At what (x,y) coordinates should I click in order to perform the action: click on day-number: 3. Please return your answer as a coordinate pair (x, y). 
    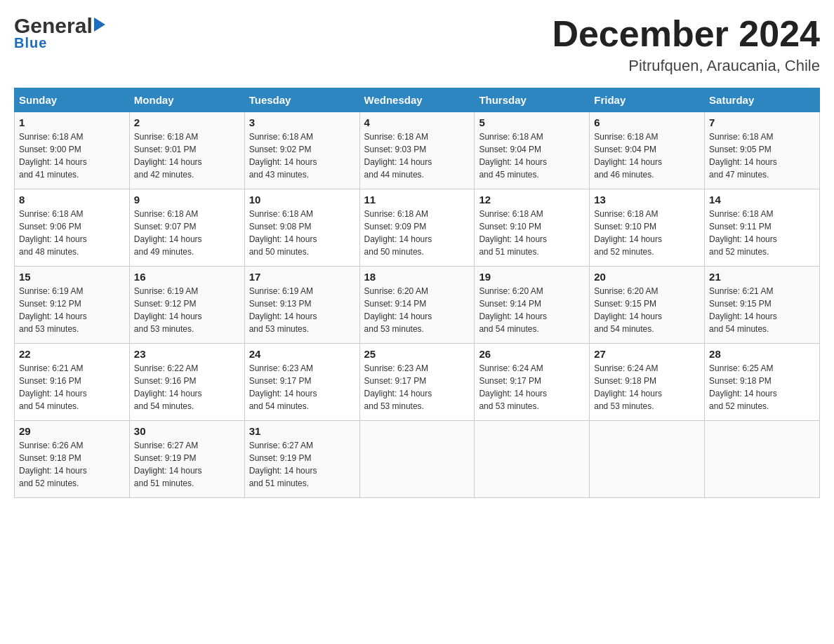
    Looking at the image, I should click on (302, 122).